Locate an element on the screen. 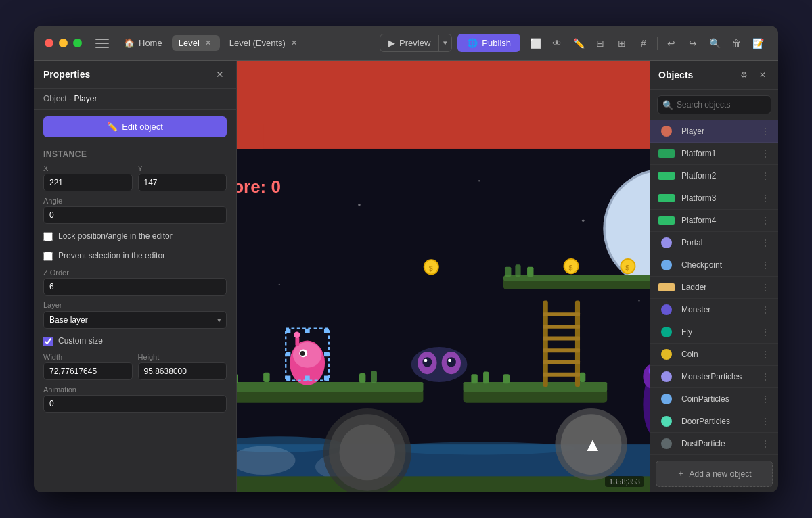  y-input is located at coordinates (183, 183).